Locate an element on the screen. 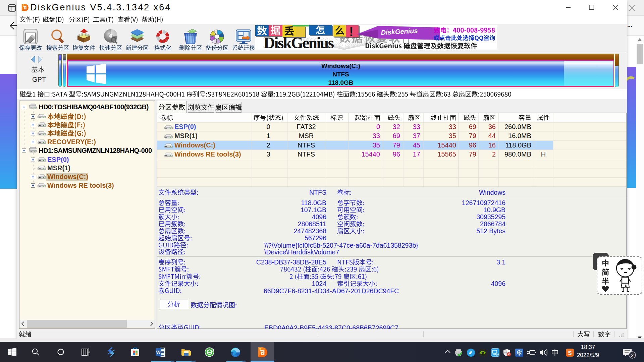  svg-text: 3 is located at coordinates (268, 154).